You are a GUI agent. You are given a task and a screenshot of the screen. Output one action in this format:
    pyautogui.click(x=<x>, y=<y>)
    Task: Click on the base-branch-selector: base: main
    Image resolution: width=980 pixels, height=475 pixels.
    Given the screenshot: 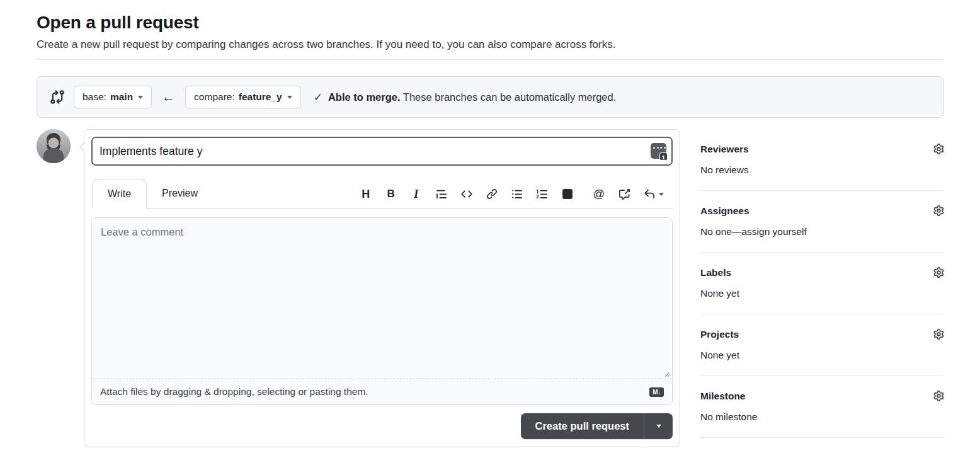 What is the action you would take?
    pyautogui.click(x=113, y=97)
    